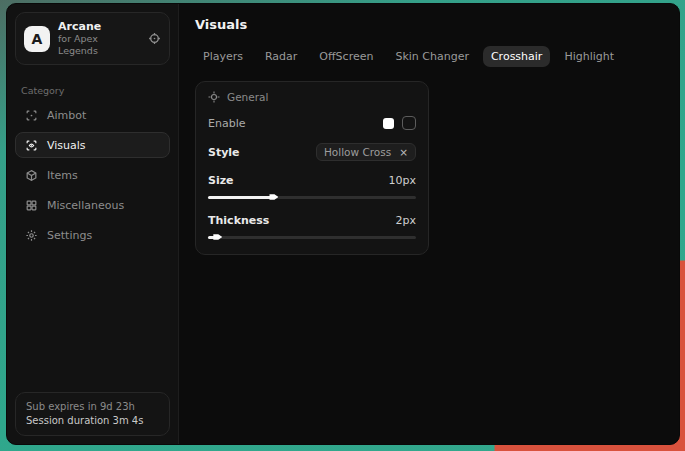  I want to click on sidebar-item-label: Aimbot, so click(66, 116).